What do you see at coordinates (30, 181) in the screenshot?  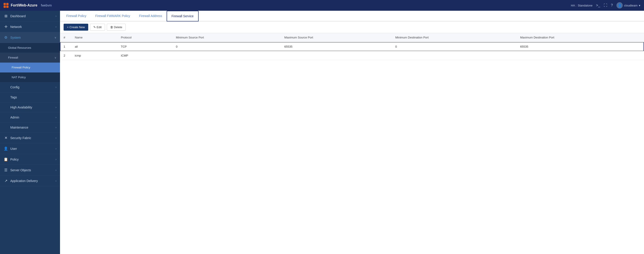 I see `sidebar-item-application-delivery: ↗ Application Delivery ›` at bounding box center [30, 181].